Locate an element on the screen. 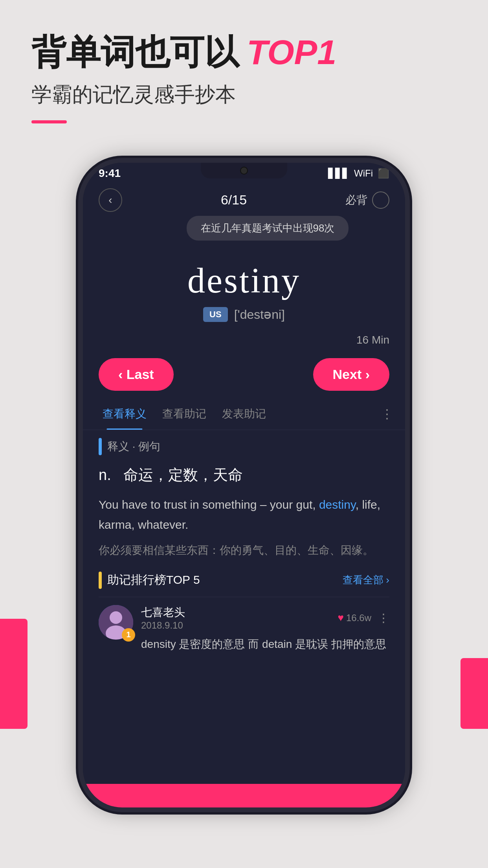 Image resolution: width=488 pixels, height=868 pixels. title-divider is located at coordinates (49, 122).